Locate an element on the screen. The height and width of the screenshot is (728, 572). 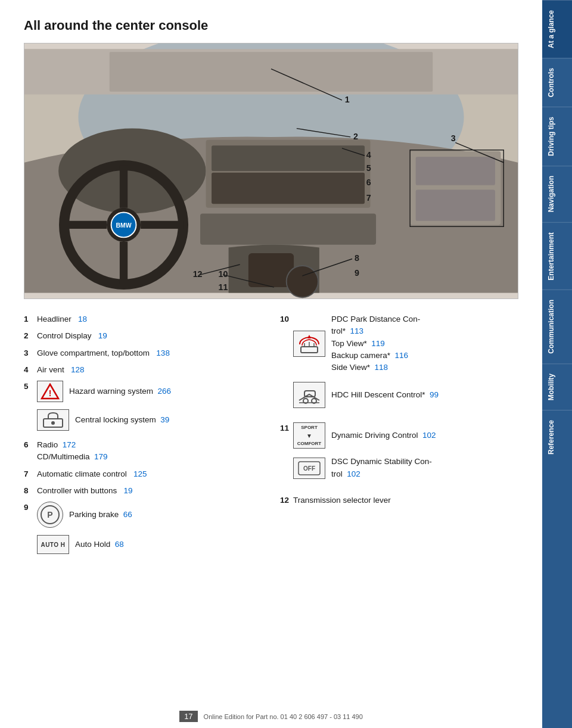
svg-text: P is located at coordinates (50, 515).